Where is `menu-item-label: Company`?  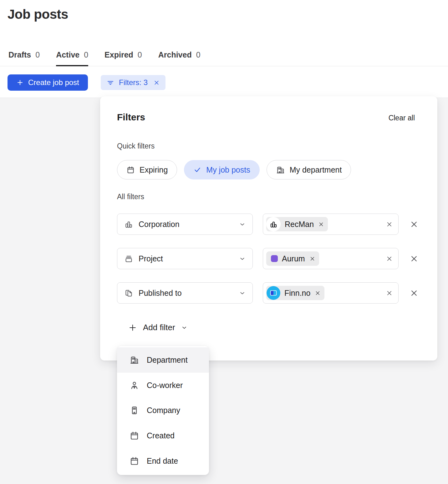 menu-item-label: Company is located at coordinates (163, 410).